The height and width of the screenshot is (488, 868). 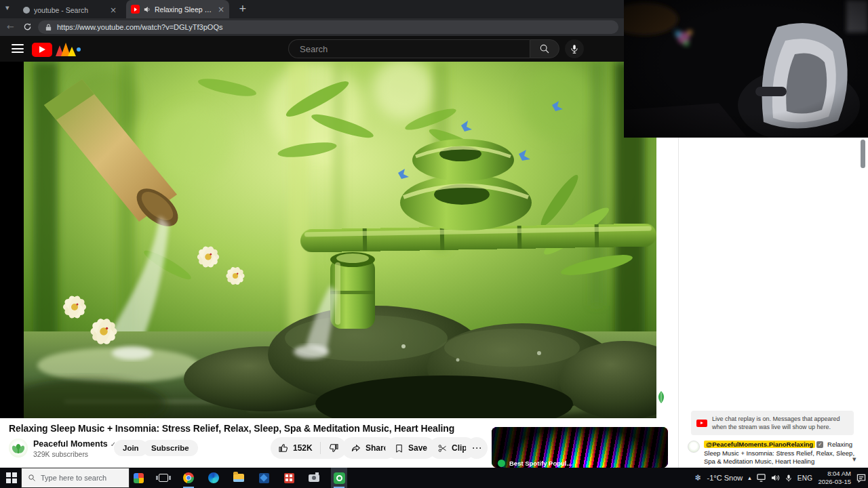 I want to click on tab-favicon-search, so click(x=26, y=10).